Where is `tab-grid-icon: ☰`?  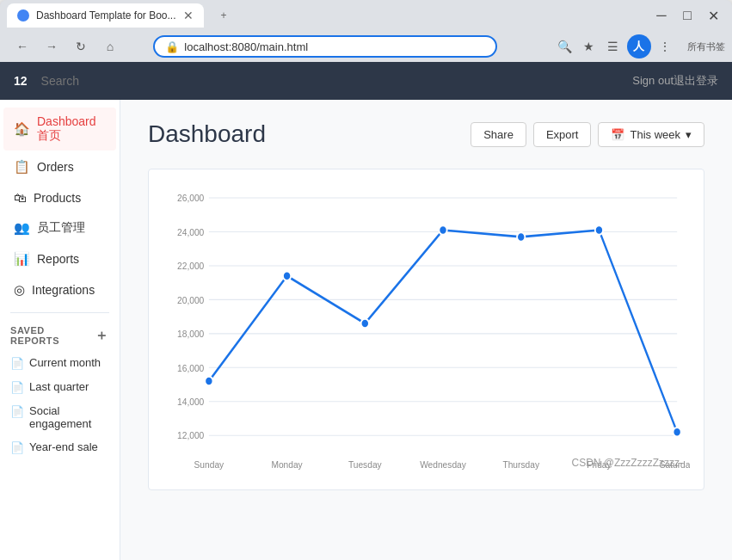 tab-grid-icon: ☰ is located at coordinates (613, 46).